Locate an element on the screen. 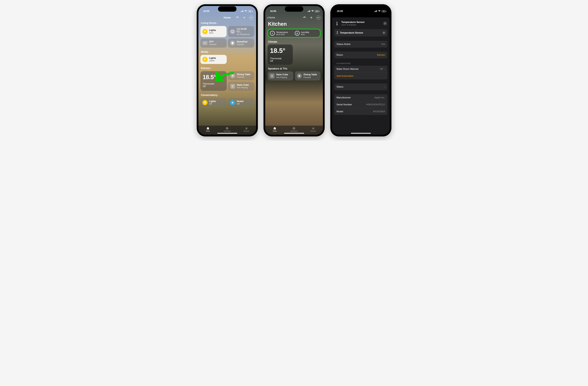 The image size is (588, 386). homepod-icon is located at coordinates (233, 43).